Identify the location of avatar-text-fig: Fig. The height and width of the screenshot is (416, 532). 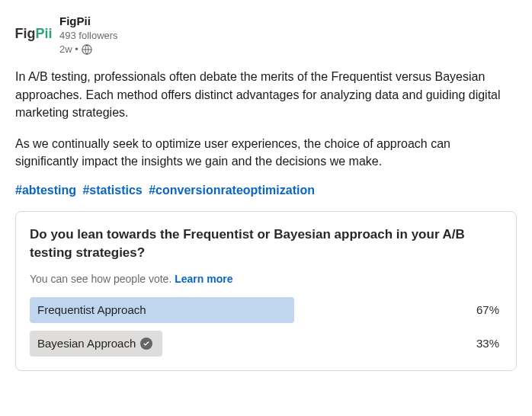
(26, 34).